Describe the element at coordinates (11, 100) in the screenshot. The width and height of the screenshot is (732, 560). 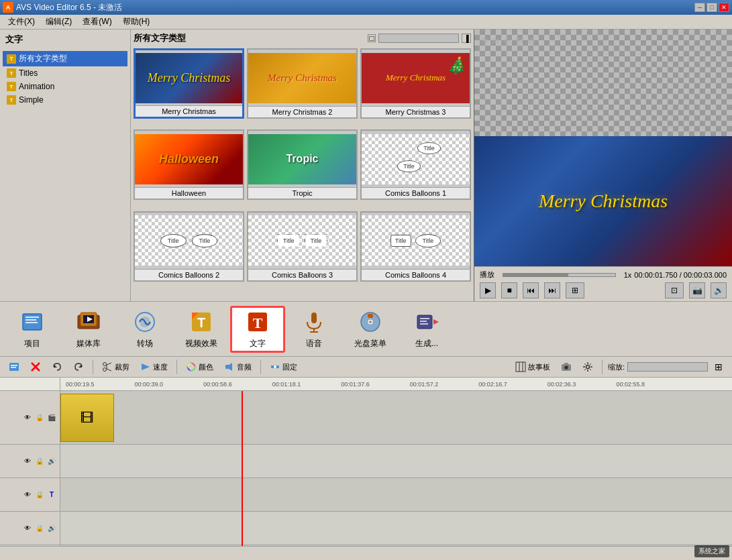
I see `simple-icon: T` at that location.